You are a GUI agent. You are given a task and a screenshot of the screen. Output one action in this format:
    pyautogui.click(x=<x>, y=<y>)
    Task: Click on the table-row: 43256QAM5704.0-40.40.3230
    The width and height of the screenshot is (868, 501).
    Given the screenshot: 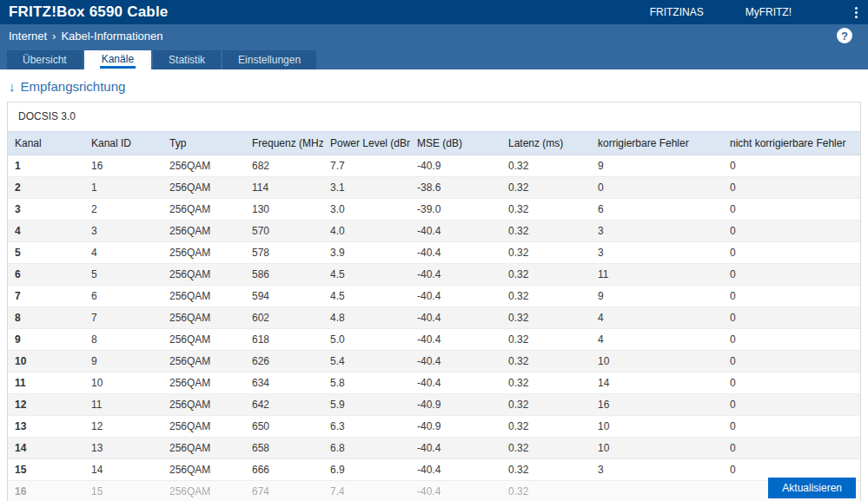 What is the action you would take?
    pyautogui.click(x=434, y=231)
    